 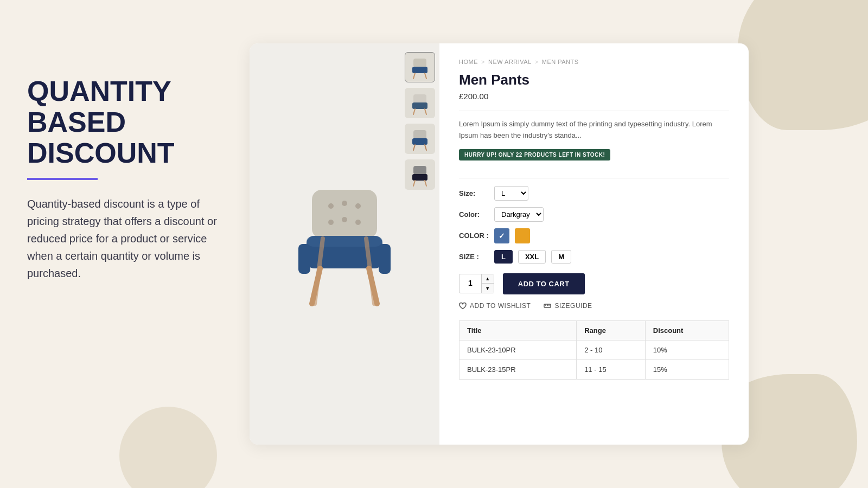 I want to click on breadcrumb-sep1: >, so click(x=483, y=62).